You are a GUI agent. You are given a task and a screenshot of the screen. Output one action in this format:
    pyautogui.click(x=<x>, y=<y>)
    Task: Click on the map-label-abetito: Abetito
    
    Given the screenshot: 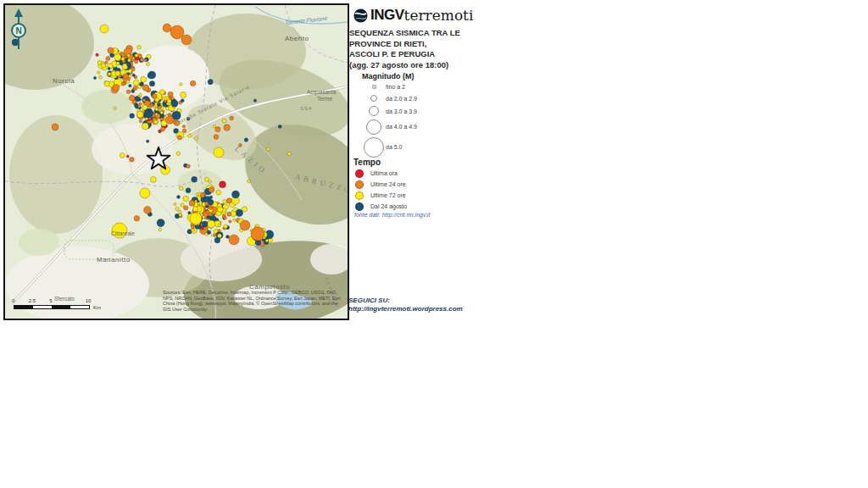 What is the action you would take?
    pyautogui.click(x=297, y=39)
    